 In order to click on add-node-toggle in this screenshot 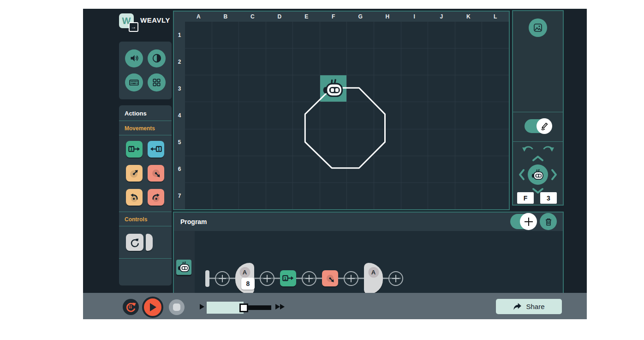, I will do `click(523, 222)`.